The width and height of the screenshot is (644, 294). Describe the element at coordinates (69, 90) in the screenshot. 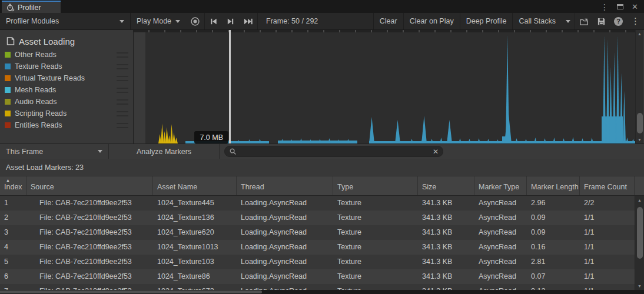

I see `legend-item: Mesh Reads` at that location.